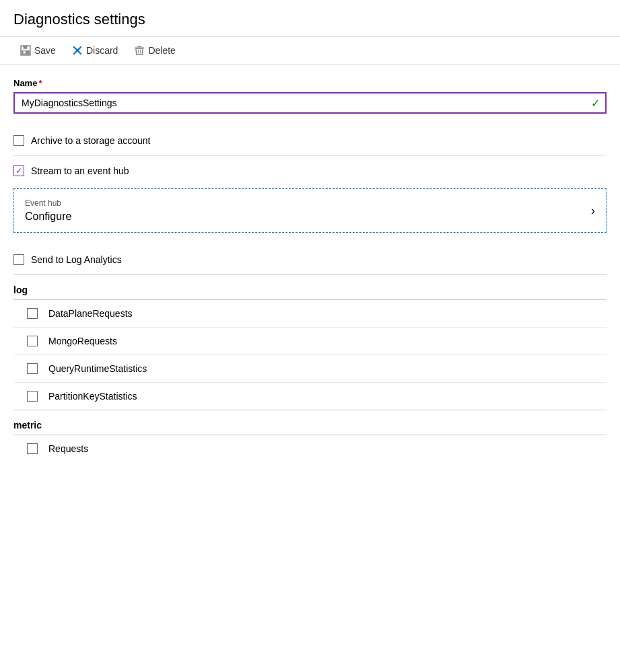 Image resolution: width=620 pixels, height=672 pixels. Describe the element at coordinates (593, 211) in the screenshot. I see `event-hub-card-arrow-icon: ›` at that location.